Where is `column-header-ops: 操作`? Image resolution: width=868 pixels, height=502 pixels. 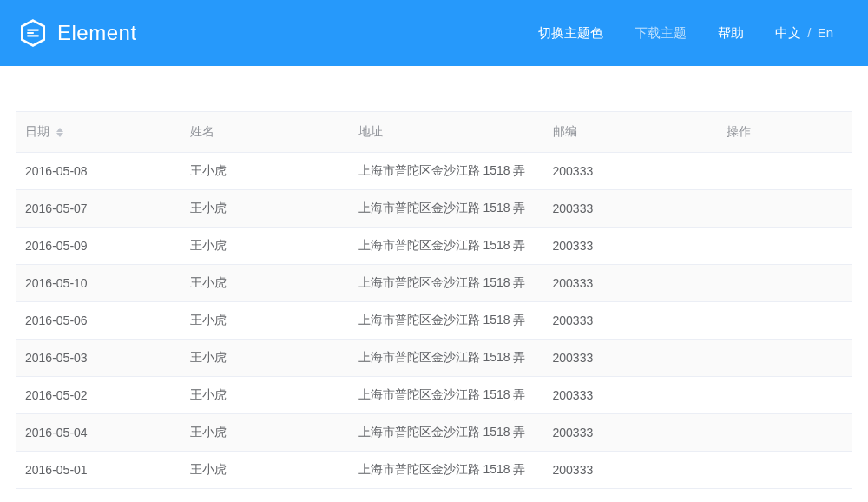 column-header-ops: 操作 is located at coordinates (785, 132).